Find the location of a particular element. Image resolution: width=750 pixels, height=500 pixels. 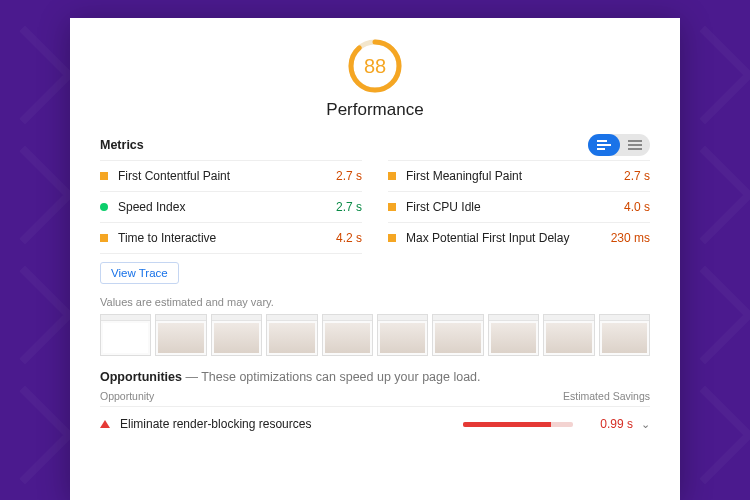

metrics-heading: Metrics is located at coordinates (122, 145).